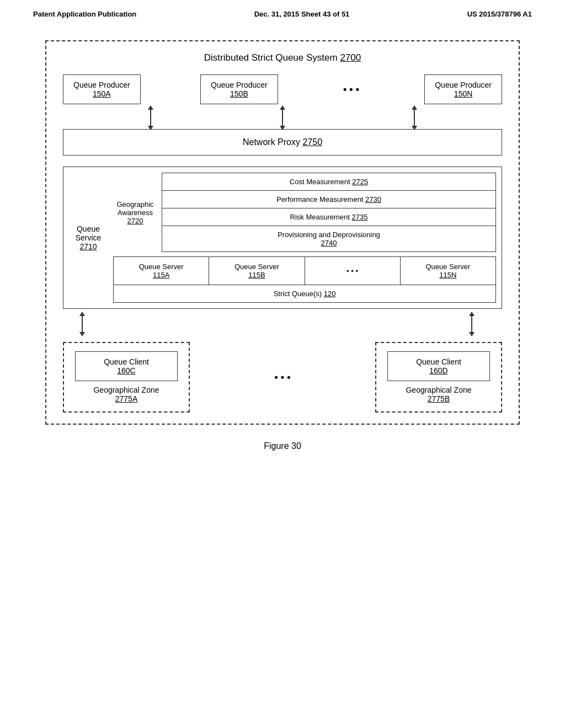  I want to click on geographic-id: 2720, so click(136, 221).